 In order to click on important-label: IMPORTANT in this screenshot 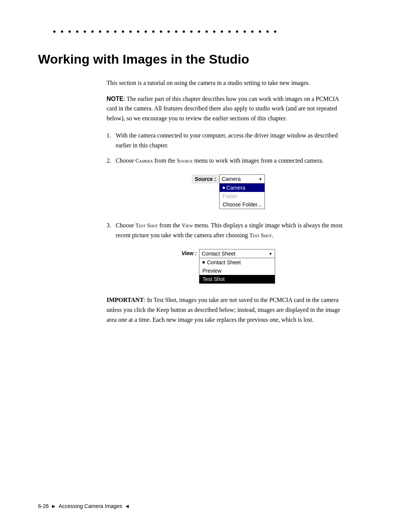, I will do `click(125, 300)`.